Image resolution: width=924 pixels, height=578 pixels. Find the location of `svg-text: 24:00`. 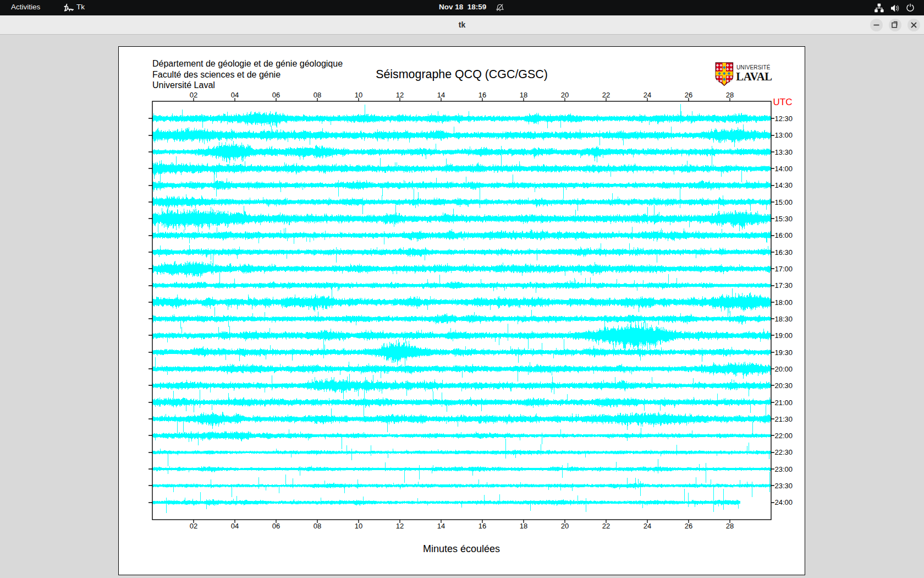

svg-text: 24:00 is located at coordinates (784, 502).